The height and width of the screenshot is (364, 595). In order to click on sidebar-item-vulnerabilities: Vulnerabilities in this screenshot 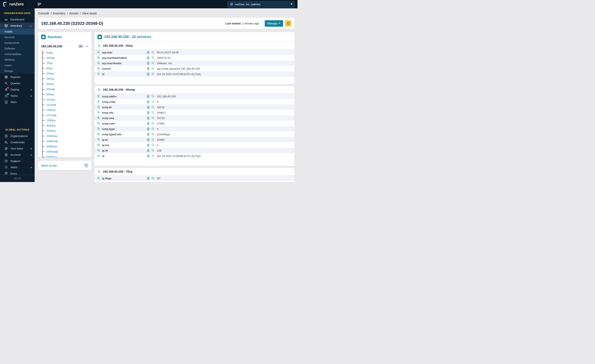, I will do `click(17, 54)`.